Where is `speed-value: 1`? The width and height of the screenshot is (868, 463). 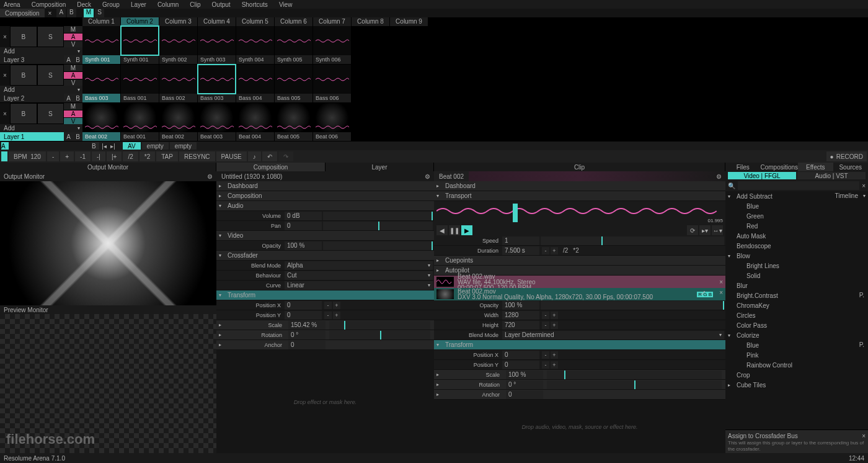
speed-value: 1 is located at coordinates (521, 241).